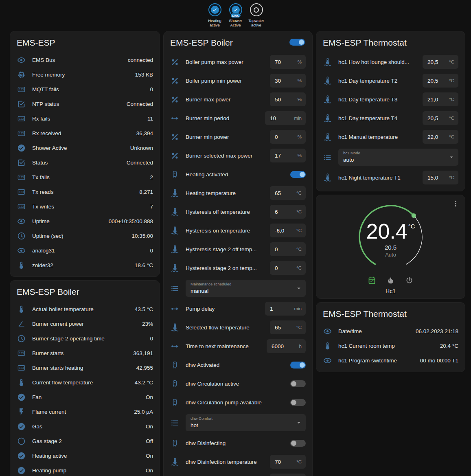 The image size is (471, 476). Describe the element at coordinates (86, 456) in the screenshot. I see `entity-name: Heating active` at that location.